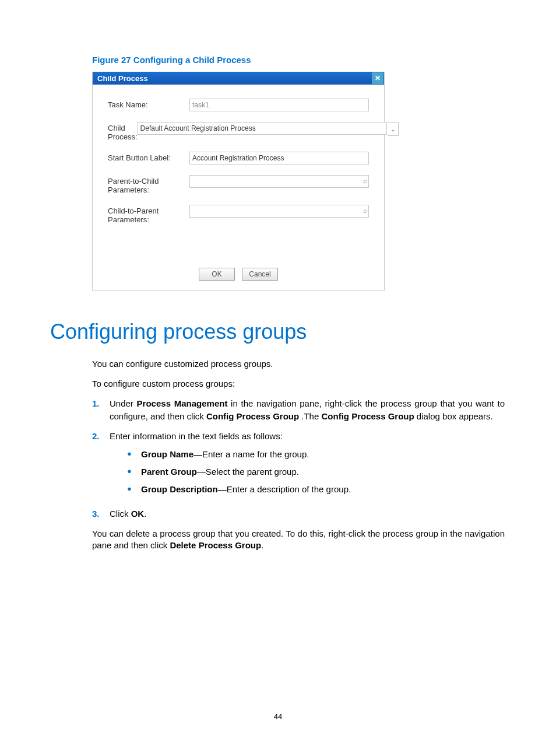  I want to click on list-item: ●Group Description—Enter a description o…, so click(239, 489).